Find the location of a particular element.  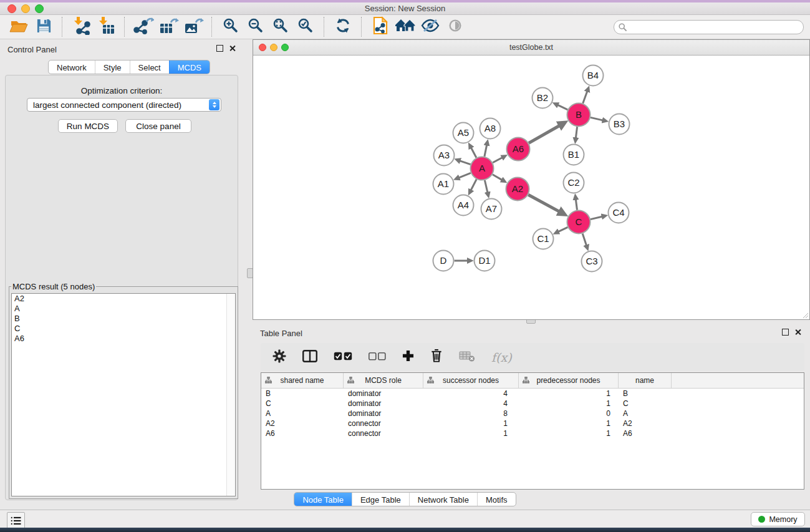

mcds-result-list: A2ABCA6 is located at coordinates (123, 395).